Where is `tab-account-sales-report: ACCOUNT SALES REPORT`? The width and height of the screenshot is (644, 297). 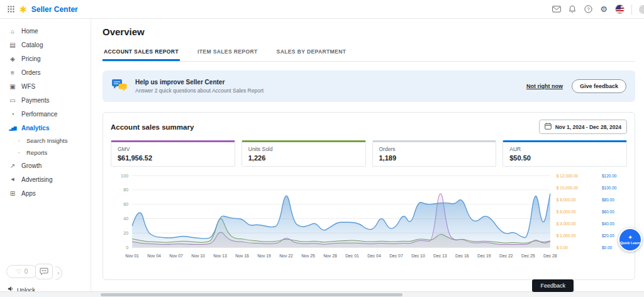 tab-account-sales-report: ACCOUNT SALES REPORT is located at coordinates (141, 53).